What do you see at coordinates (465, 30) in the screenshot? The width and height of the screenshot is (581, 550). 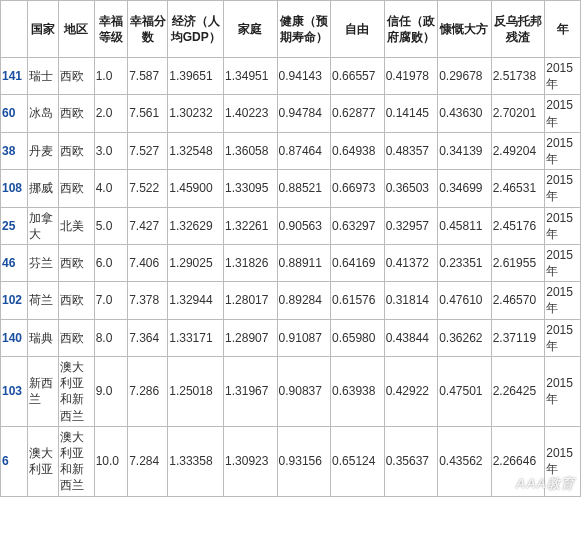 I see `col-gen: 慷慨大方` at bounding box center [465, 30].